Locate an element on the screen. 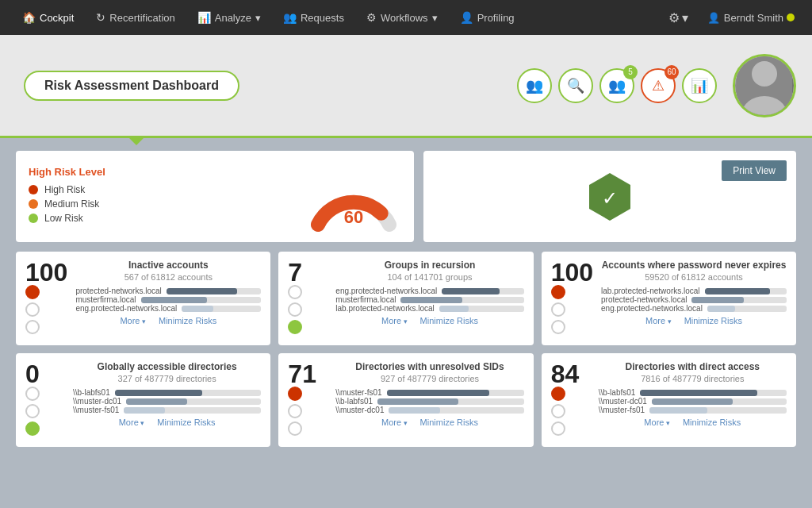  user-menu-wrap: 👤 Berndt Smith ▾ is located at coordinates (750, 17).